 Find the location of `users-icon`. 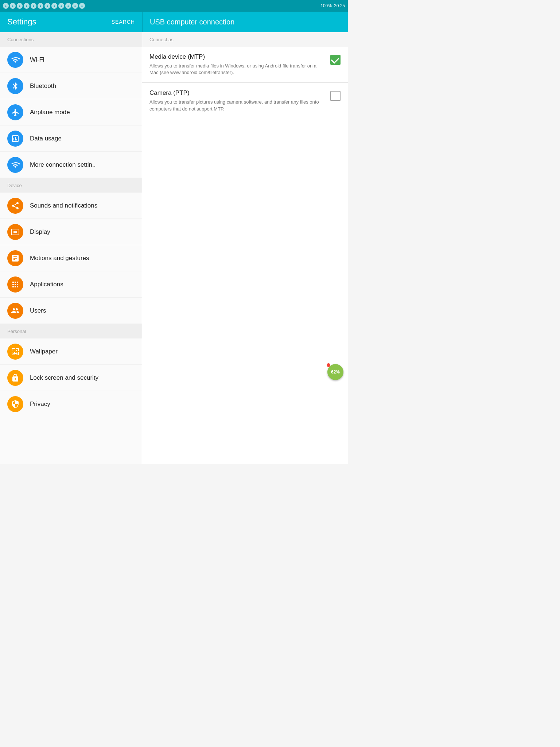

users-icon is located at coordinates (15, 311).